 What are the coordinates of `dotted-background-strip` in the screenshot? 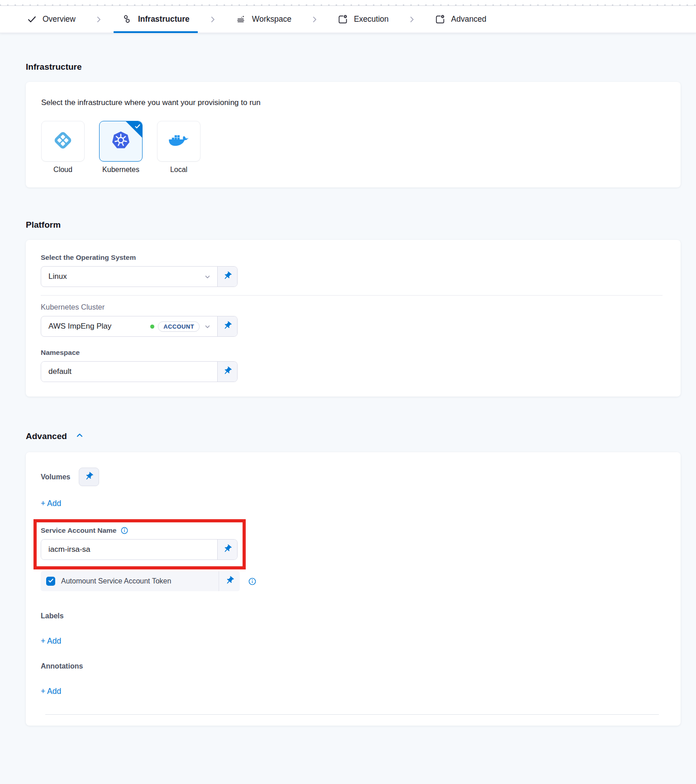 It's located at (348, 3).